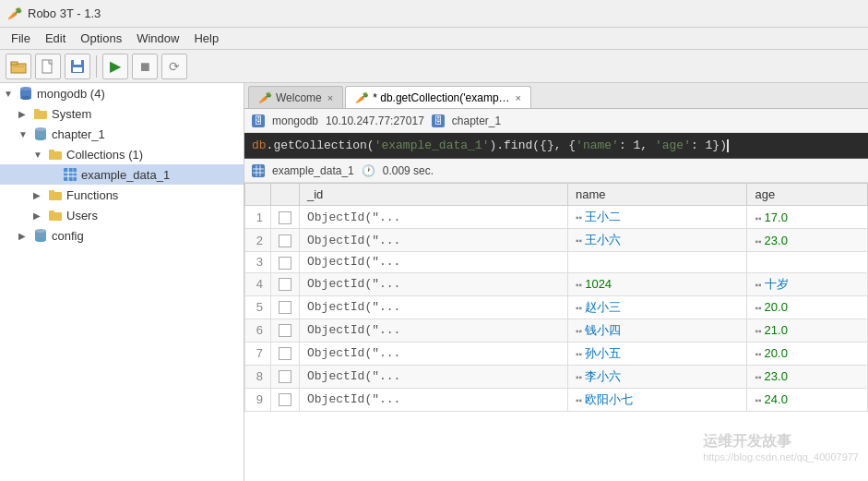 This screenshot has width=868, height=481. I want to click on sidebar-item-mongodb: ▼mongodb (4), so click(122, 93).